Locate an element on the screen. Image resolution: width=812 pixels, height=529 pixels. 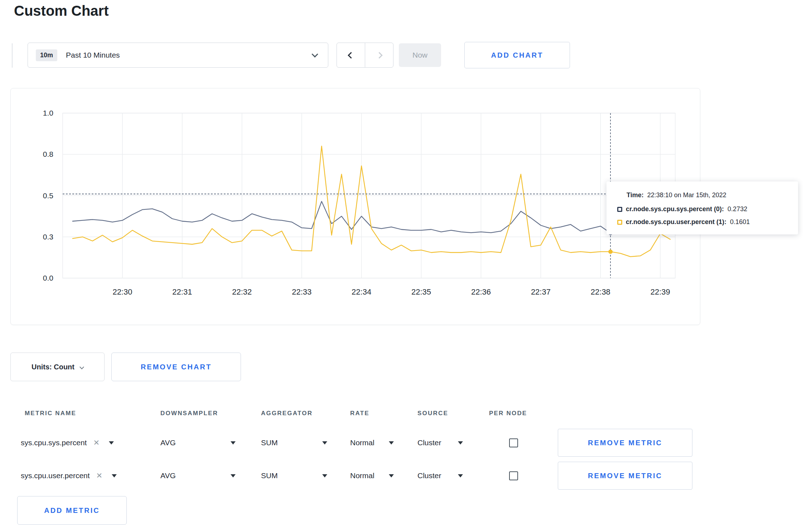
remove-chart-button: REMOVE CHART is located at coordinates (176, 367).